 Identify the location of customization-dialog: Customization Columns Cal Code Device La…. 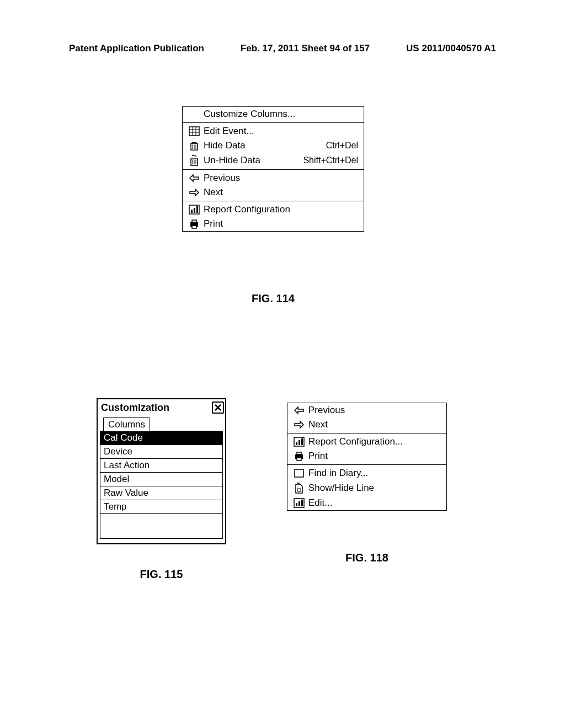
(161, 471).